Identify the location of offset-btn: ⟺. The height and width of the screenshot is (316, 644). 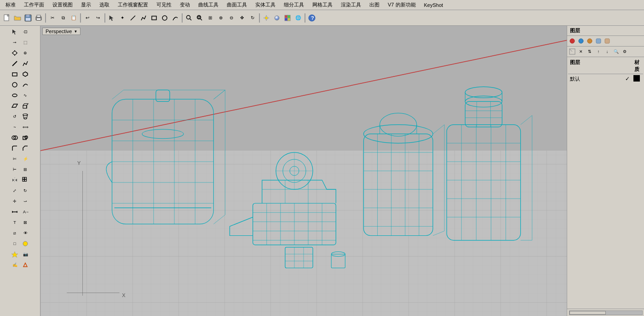
(25, 127).